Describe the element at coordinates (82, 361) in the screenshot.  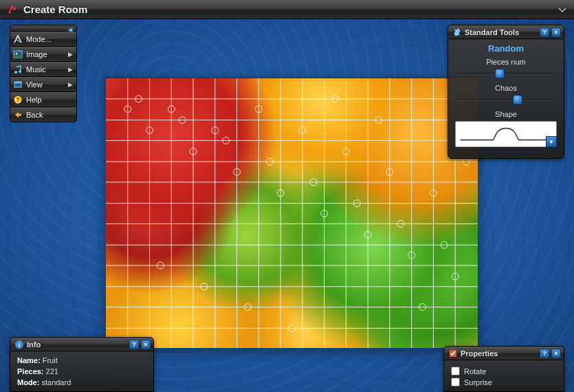
I see `info-name-row: Name: Fruit` at that location.